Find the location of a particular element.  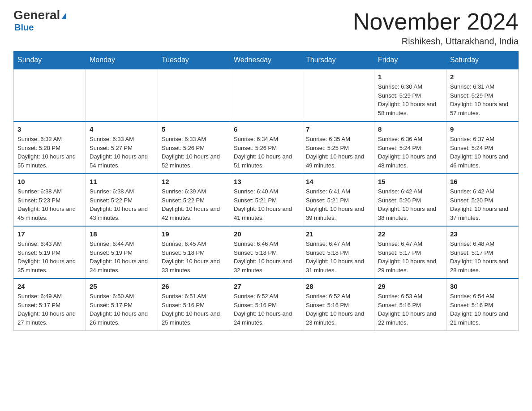

title-area: November 2024 Rishikesh, Uttarakhand, In… is located at coordinates (436, 28).